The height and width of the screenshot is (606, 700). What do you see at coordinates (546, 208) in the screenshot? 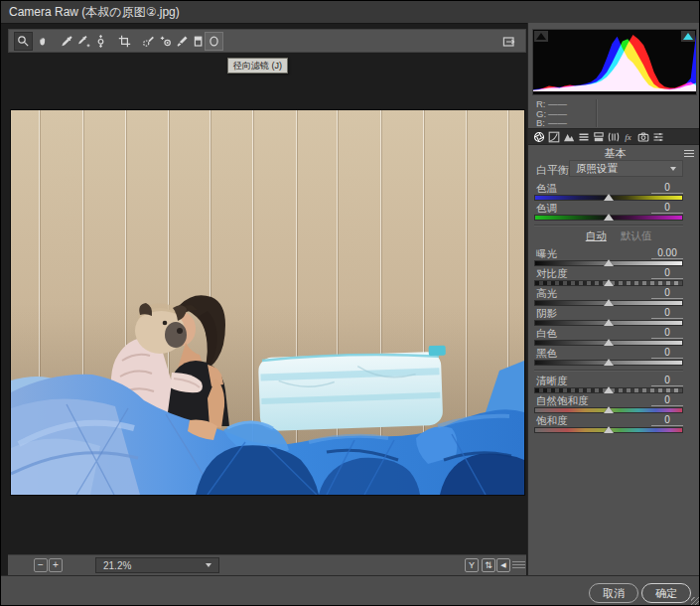
I see `slider-label: 色调` at bounding box center [546, 208].